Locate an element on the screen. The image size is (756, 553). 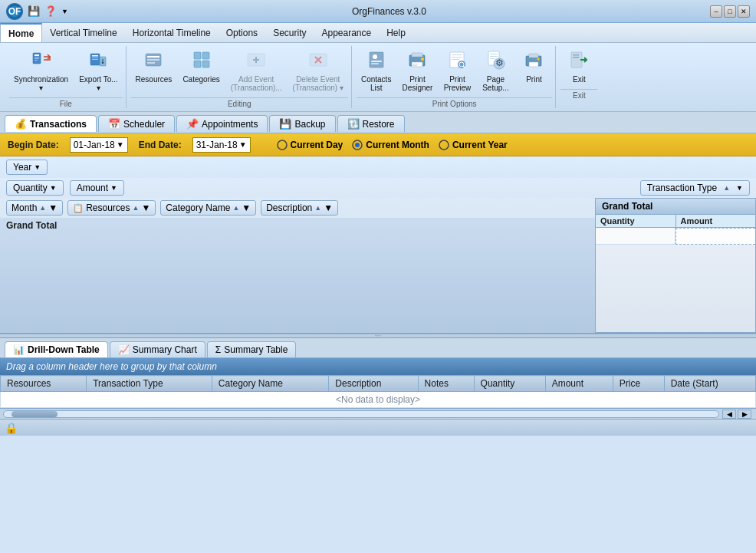
tab-transactions: 💰 Transactions is located at coordinates (51, 123).